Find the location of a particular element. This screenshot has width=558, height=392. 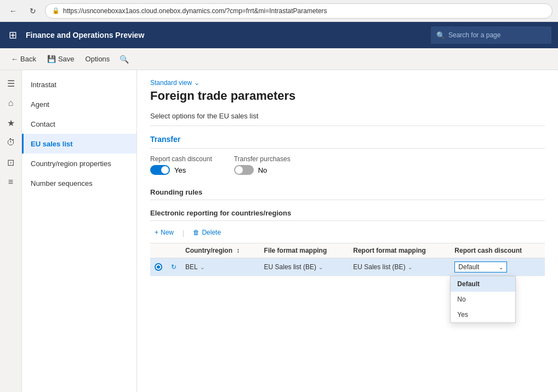

row-report-format-cell: EU Sales list (BE) ⌄ is located at coordinates (399, 268).